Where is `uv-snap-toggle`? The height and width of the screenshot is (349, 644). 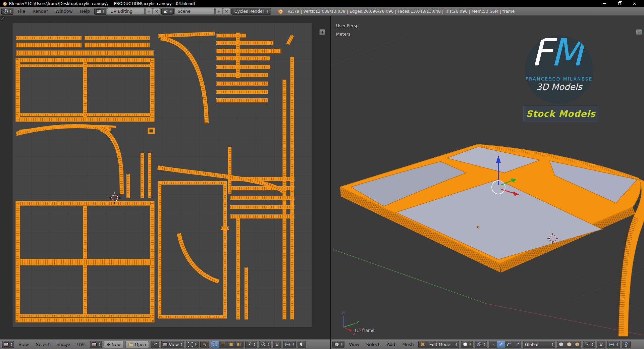 uv-snap-toggle is located at coordinates (277, 344).